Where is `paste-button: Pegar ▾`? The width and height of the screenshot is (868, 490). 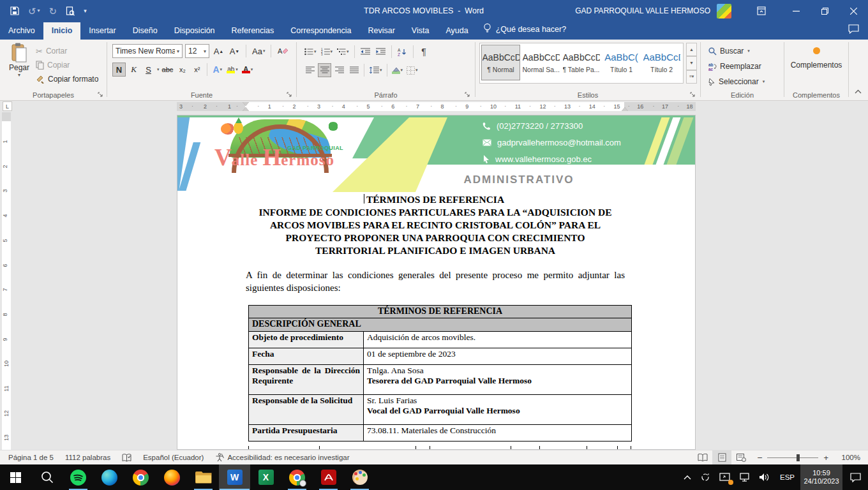 paste-button: Pegar ▾ is located at coordinates (19, 60).